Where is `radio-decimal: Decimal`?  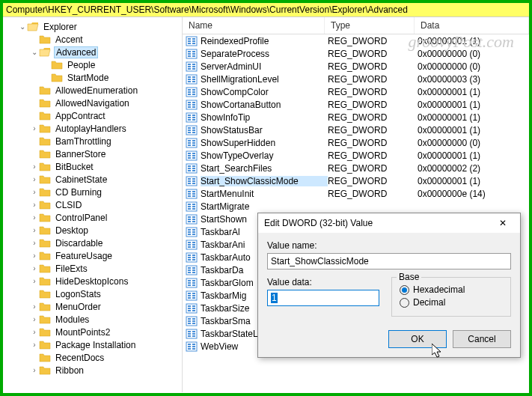 radio-decimal: Decimal is located at coordinates (451, 302).